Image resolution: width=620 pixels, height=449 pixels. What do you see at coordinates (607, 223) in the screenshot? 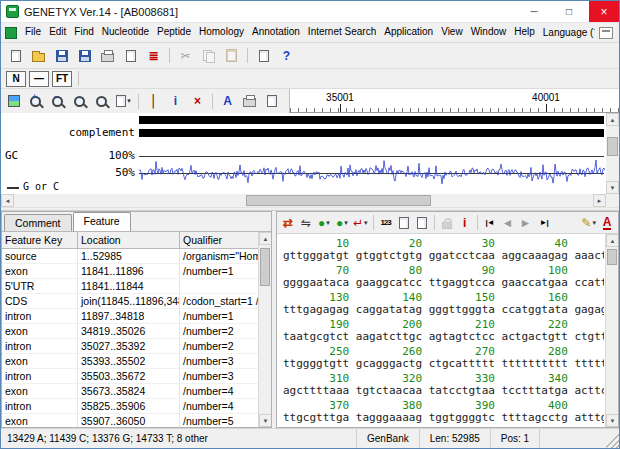
I see `font-color-button: A` at bounding box center [607, 223].